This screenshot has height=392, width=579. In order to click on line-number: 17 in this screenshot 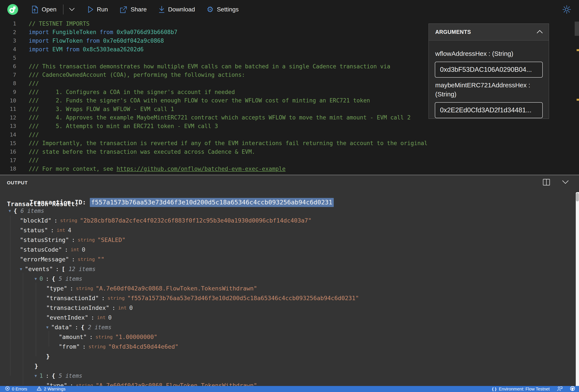, I will do `click(8, 160)`.